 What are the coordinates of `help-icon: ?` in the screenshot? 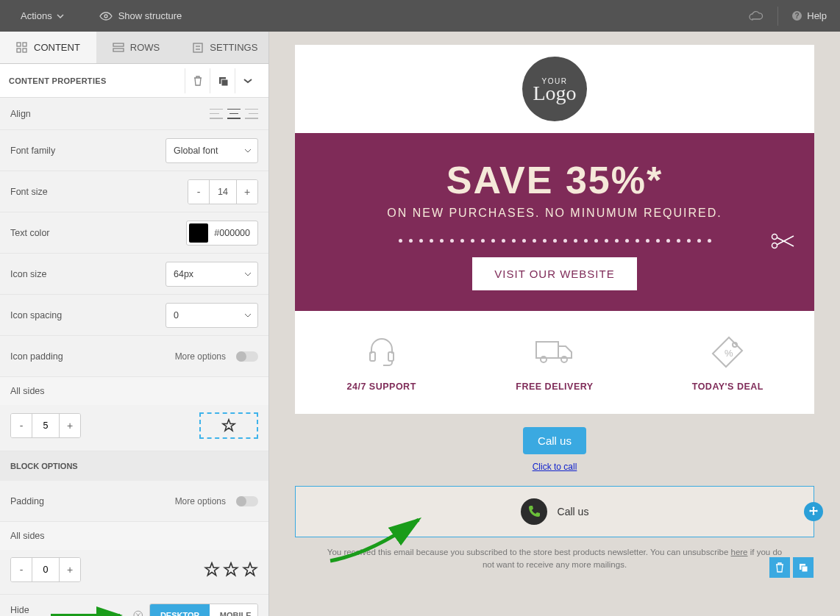 It's located at (797, 16).